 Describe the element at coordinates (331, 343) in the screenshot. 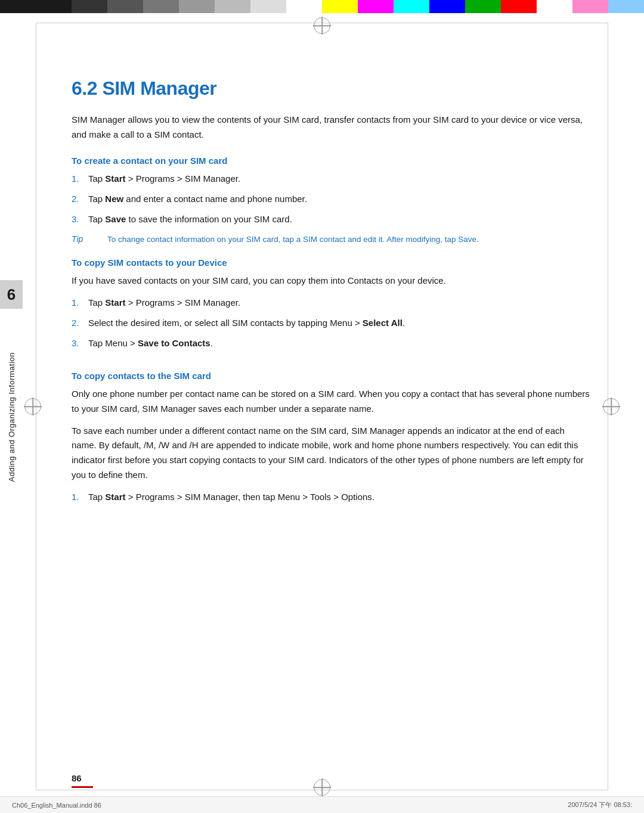

I see `step-2-3: 3. Tap Menu > Save to Contacts.` at that location.